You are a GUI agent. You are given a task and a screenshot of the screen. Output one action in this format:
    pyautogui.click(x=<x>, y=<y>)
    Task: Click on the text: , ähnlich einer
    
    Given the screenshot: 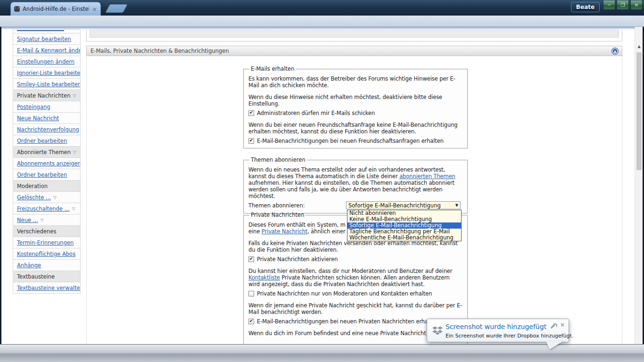 What is the action you would take?
    pyautogui.click(x=326, y=231)
    